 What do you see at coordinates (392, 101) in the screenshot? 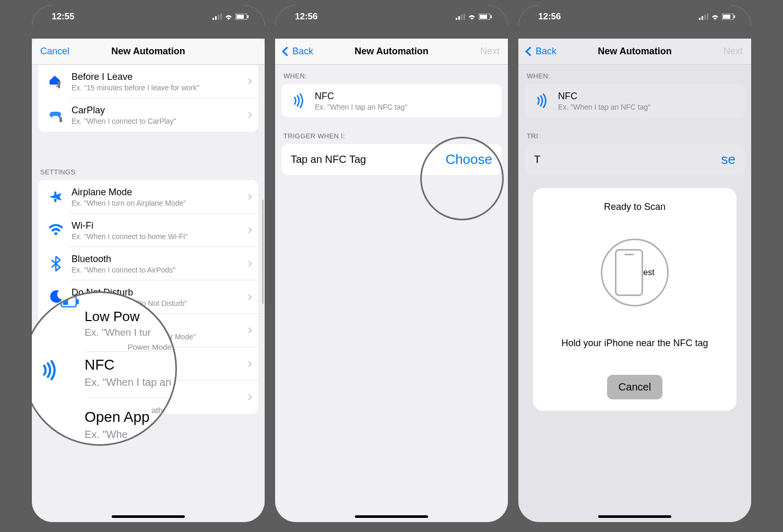
I see `when-nfc-row: NFC Ex. "When I tap an NFC tag"` at bounding box center [392, 101].